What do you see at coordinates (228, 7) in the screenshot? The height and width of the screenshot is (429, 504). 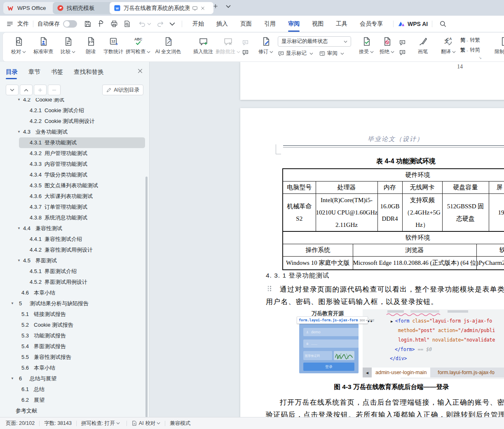 I see `tab-list-chevron-icon` at bounding box center [228, 7].